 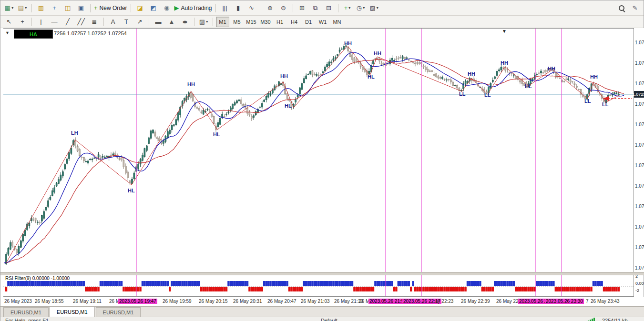 I want to click on more-objects-icon: ▨, so click(x=202, y=22).